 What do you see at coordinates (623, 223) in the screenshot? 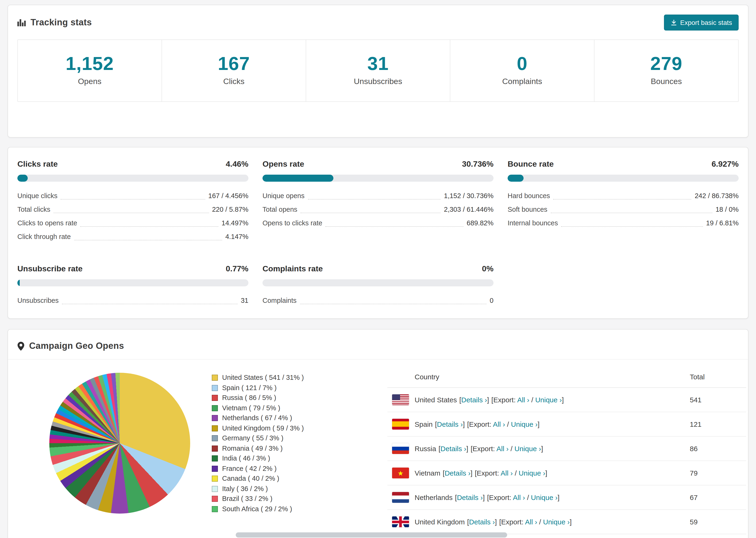
I see `rate-row: Internal bounces 19 / 6.81%` at bounding box center [623, 223].